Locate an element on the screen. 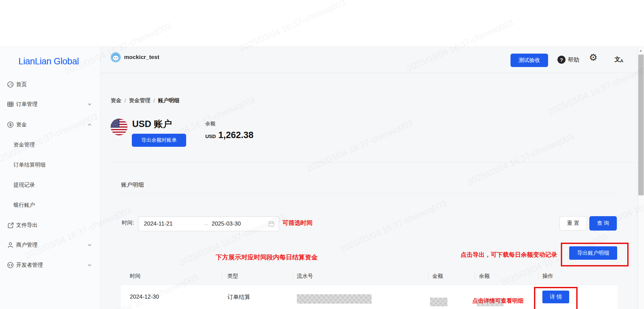 The height and width of the screenshot is (309, 644). export-hint-annotation: 点击导出，可下载每日余额变动记录 is located at coordinates (509, 255).